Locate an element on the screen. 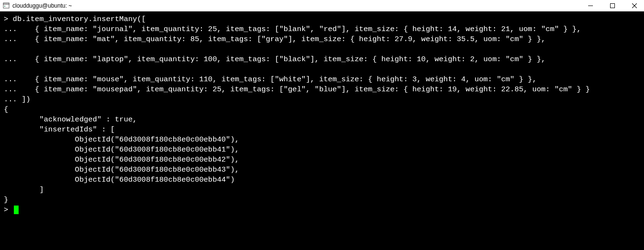 The image size is (644, 250). window-titlebar: cloudduggu@ubuntu: ~ is located at coordinates (322, 6).